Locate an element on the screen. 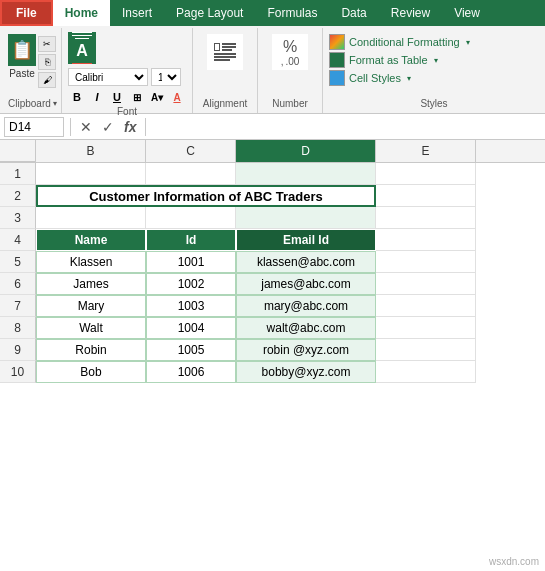 This screenshot has width=545, height=571. cell-styles-icon is located at coordinates (337, 78).